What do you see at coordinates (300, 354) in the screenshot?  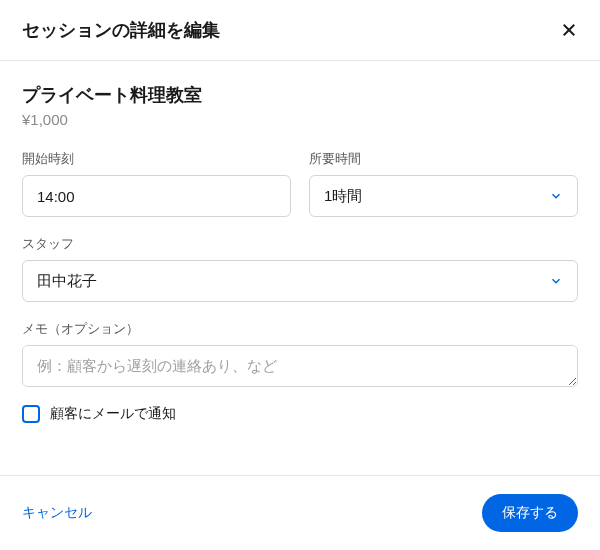 I see `memo-field: メモ（オプション）` at bounding box center [300, 354].